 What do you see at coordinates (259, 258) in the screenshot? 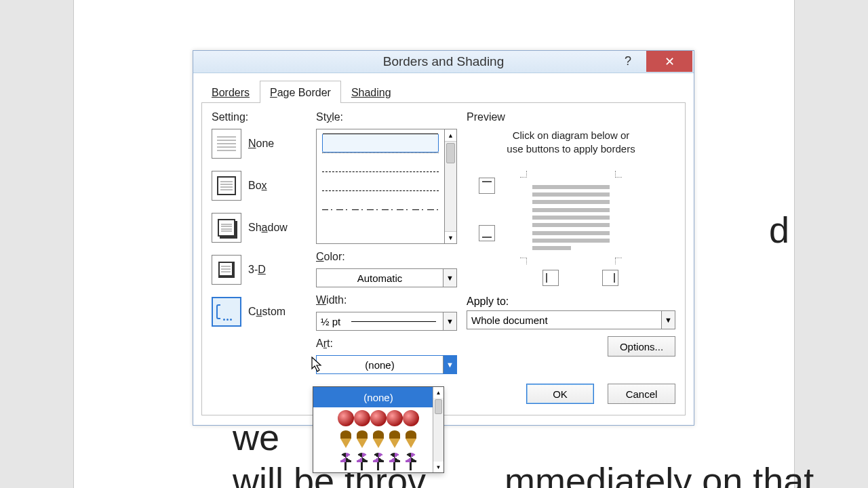
I see `setting-column: Setting: None Box Shadow 3-D` at bounding box center [259, 258].